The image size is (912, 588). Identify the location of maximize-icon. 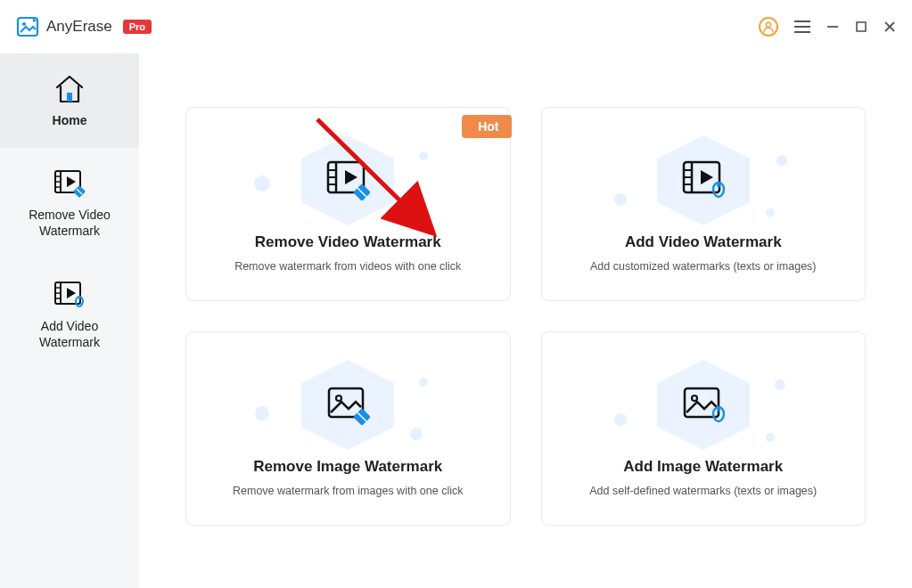
(861, 27).